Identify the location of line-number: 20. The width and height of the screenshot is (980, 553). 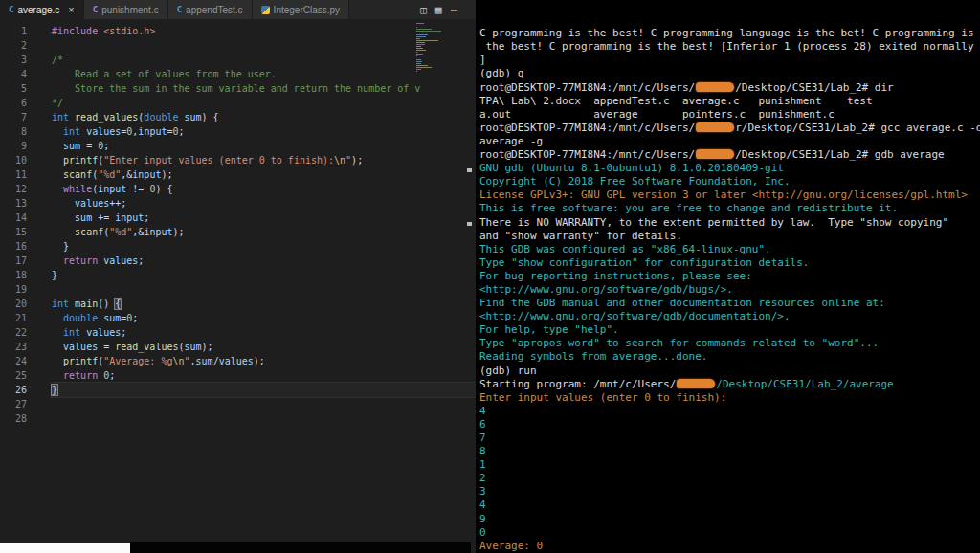
(13, 304).